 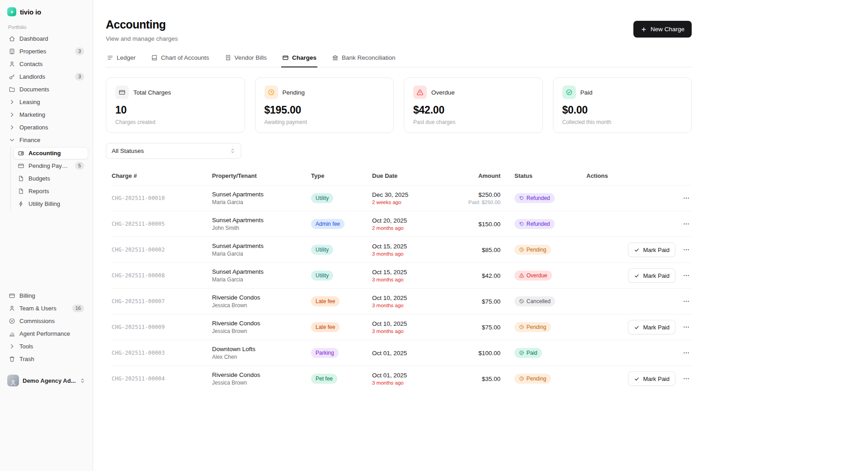 I want to click on sidebar-item-label: Tools, so click(x=26, y=347).